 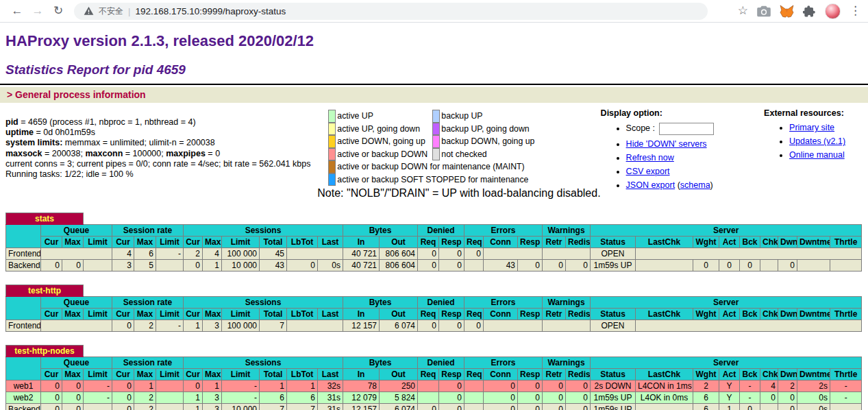 I want to click on column-header: Dwntme, so click(x=814, y=314).